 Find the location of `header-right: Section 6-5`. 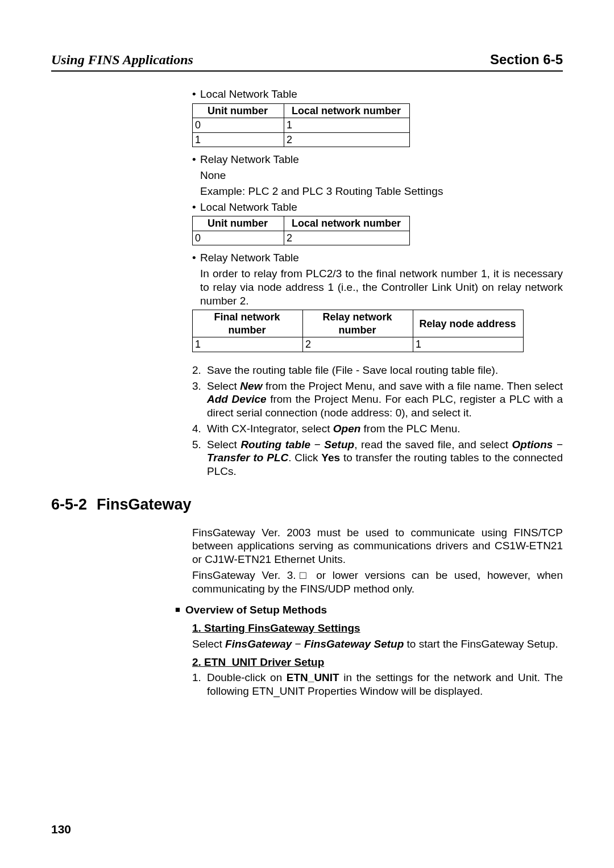

header-right: Section 6-5 is located at coordinates (526, 60).